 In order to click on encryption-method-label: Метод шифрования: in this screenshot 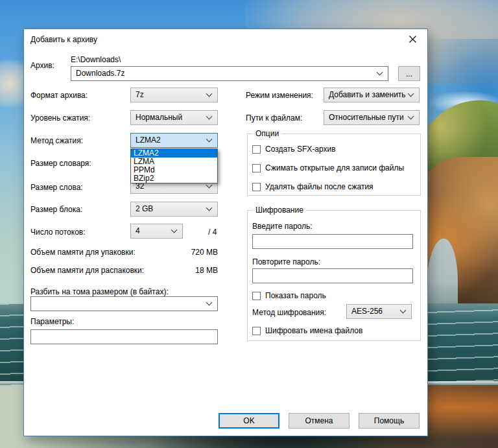, I will do `click(289, 312)`.